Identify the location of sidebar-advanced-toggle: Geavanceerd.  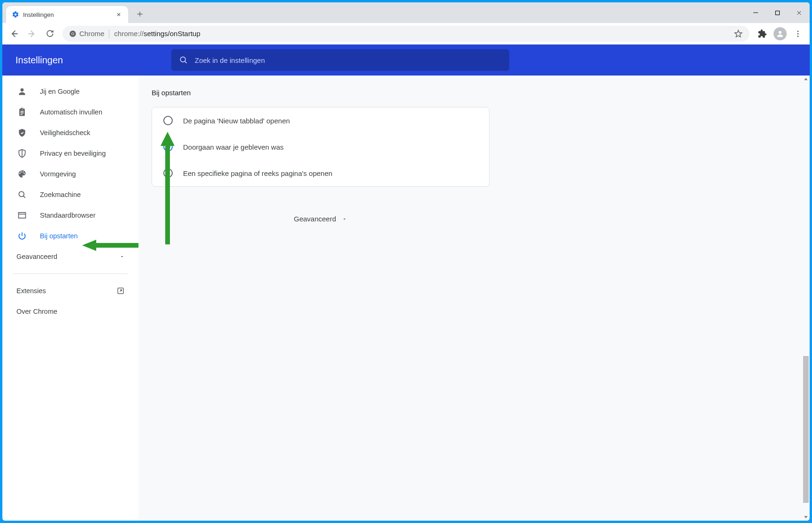
(70, 257).